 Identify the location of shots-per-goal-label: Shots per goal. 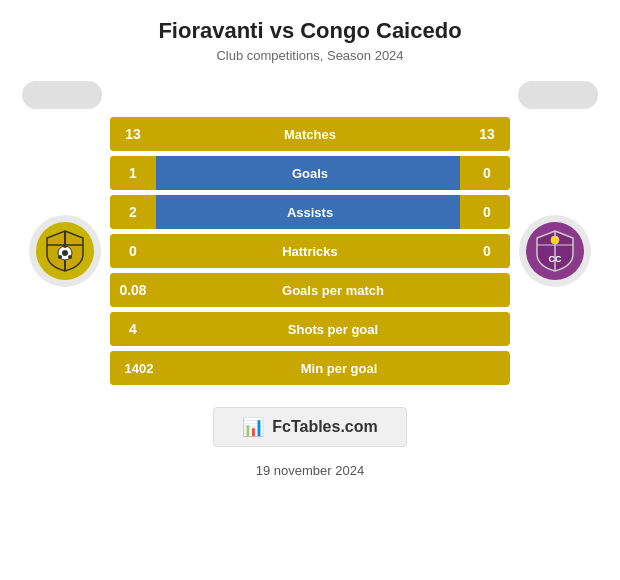
(333, 330).